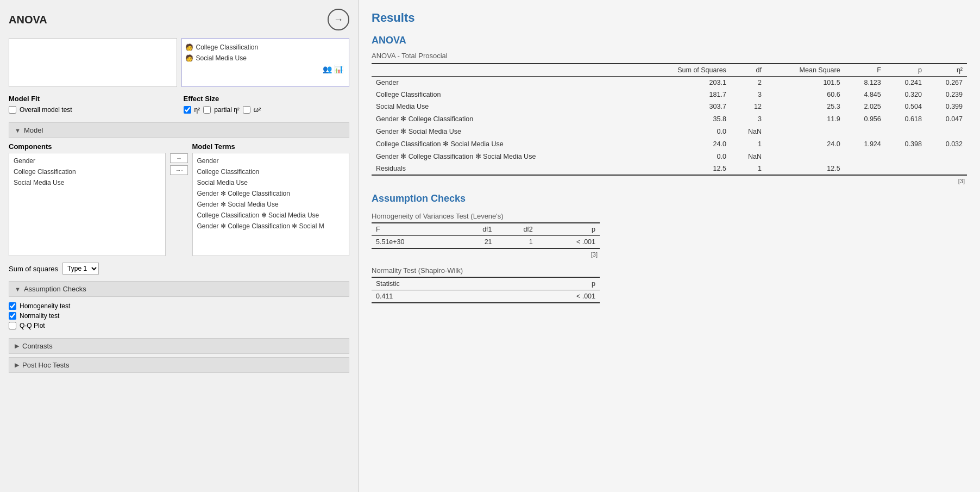 The width and height of the screenshot is (980, 492). I want to click on anova-row-f, so click(865, 132).